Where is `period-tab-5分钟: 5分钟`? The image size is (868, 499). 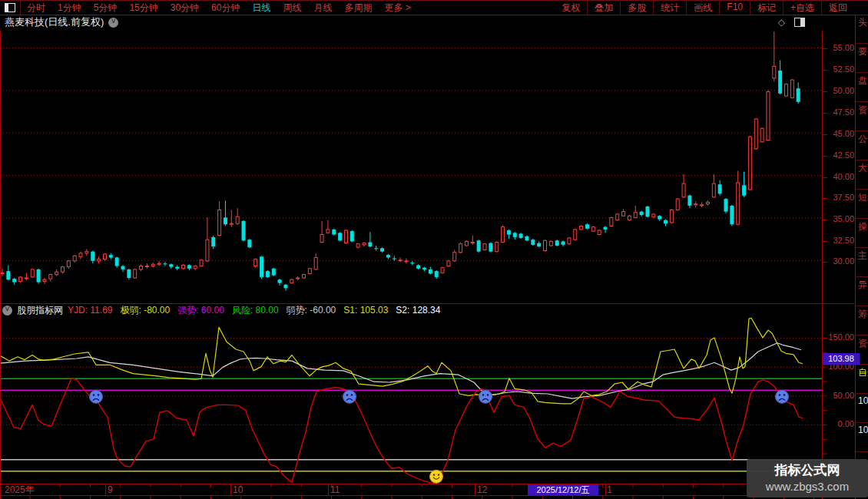 period-tab-5分钟: 5分钟 is located at coordinates (106, 8).